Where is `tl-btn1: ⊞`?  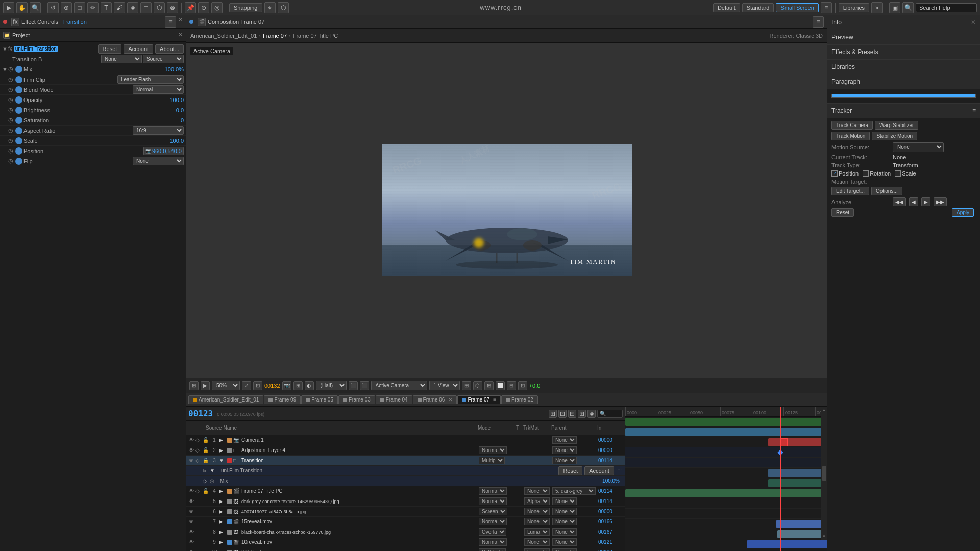
tl-btn1: ⊞ is located at coordinates (553, 414).